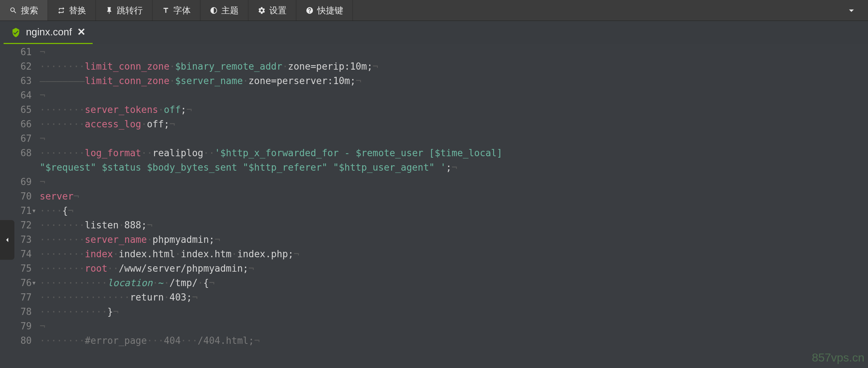 This screenshot has height=368, width=868. What do you see at coordinates (262, 10) in the screenshot?
I see `gear-icon` at bounding box center [262, 10].